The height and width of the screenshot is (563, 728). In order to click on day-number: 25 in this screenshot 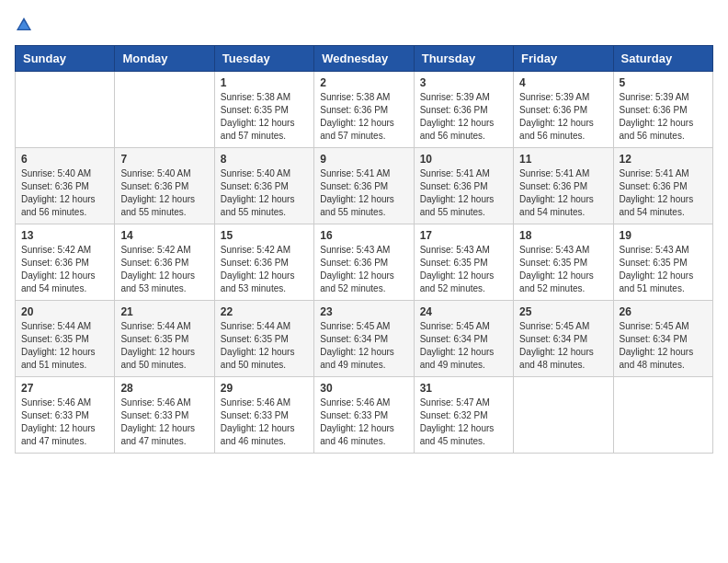, I will do `click(563, 312)`.